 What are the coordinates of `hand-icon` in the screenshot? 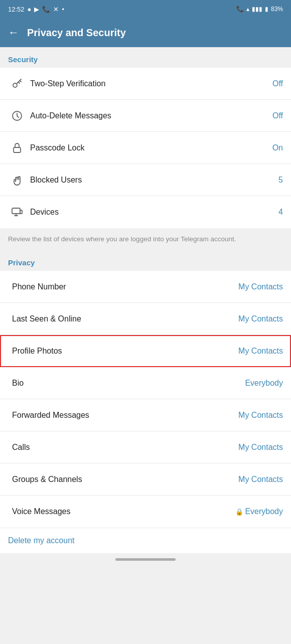 It's located at (17, 180).